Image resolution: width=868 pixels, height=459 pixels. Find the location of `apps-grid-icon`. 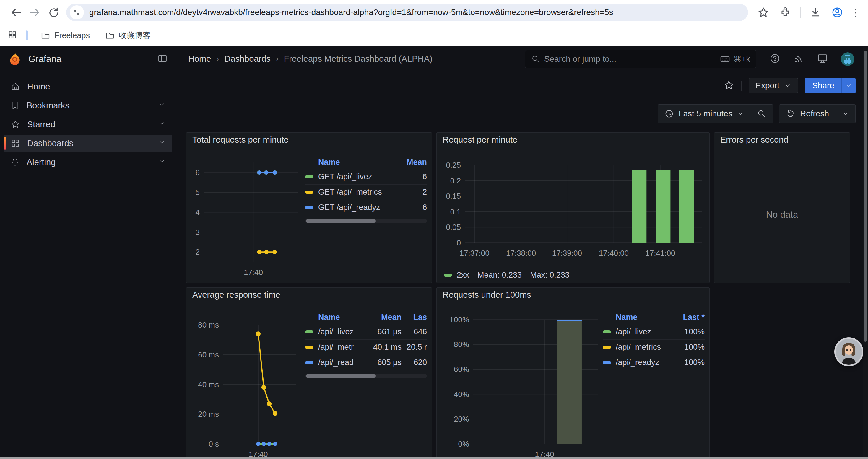

apps-grid-icon is located at coordinates (12, 35).